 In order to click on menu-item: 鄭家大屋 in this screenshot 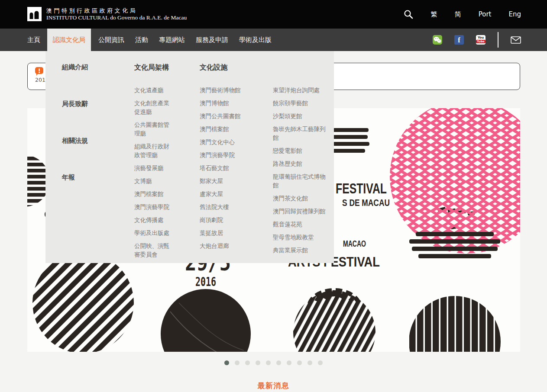, I will do `click(225, 181)`.